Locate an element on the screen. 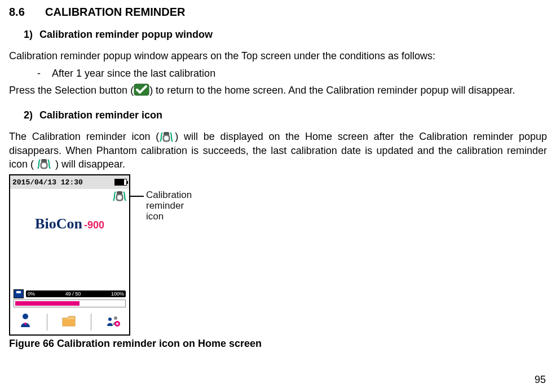 The image size is (556, 392). paragraph-3: The Calibration reminder icon () will be… is located at coordinates (278, 150).